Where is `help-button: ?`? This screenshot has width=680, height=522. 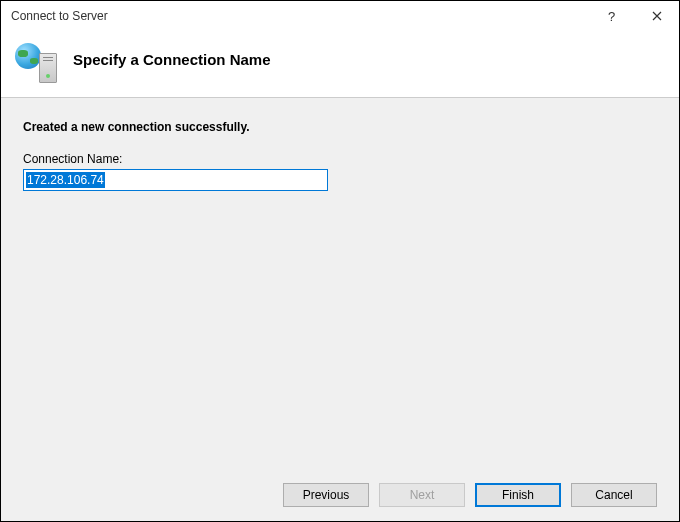 help-button: ? is located at coordinates (612, 16).